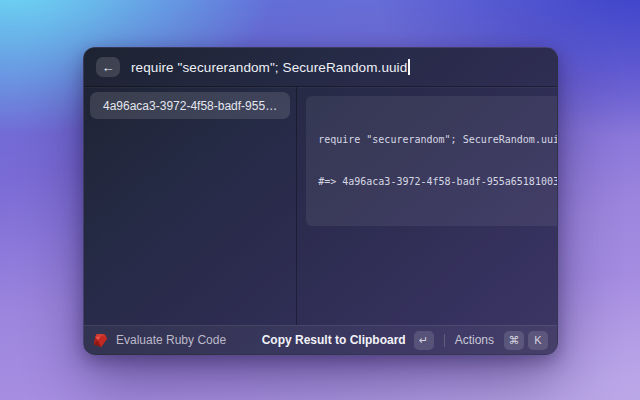 This screenshot has height=400, width=640. I want to click on footer-divider, so click(444, 340).